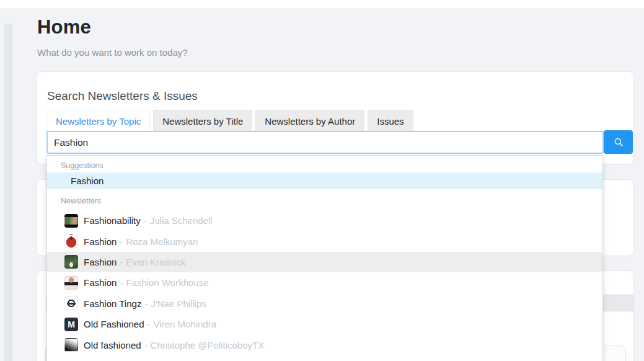 The image size is (644, 361). I want to click on newsletter-title: Old fashioned, so click(113, 345).